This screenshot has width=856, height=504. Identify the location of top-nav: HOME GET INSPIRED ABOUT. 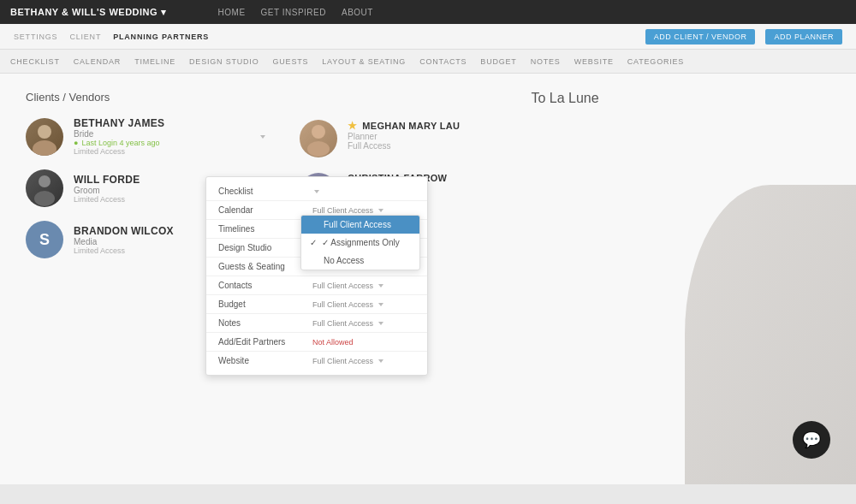
(296, 12).